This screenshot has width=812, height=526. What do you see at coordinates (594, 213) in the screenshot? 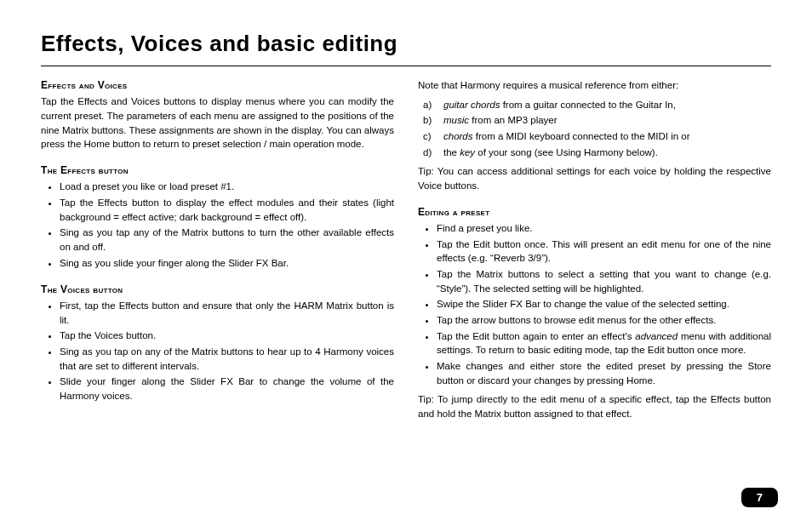
I see `heading-editing-preset: Editing a preset` at bounding box center [594, 213].